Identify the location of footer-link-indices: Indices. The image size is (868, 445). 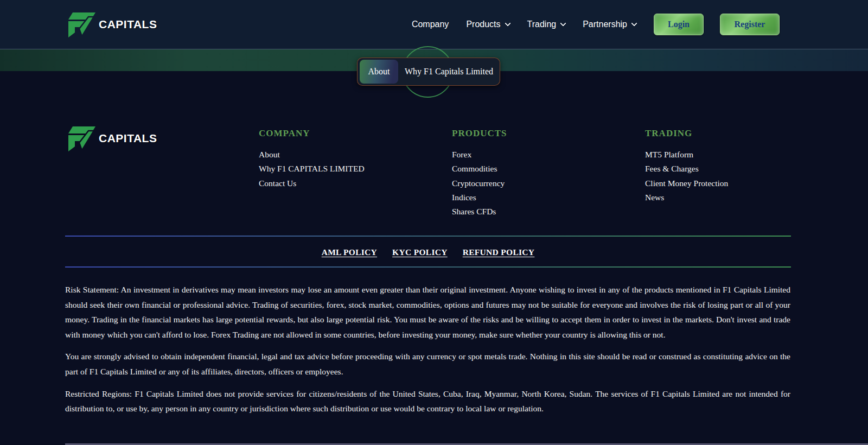
(480, 198).